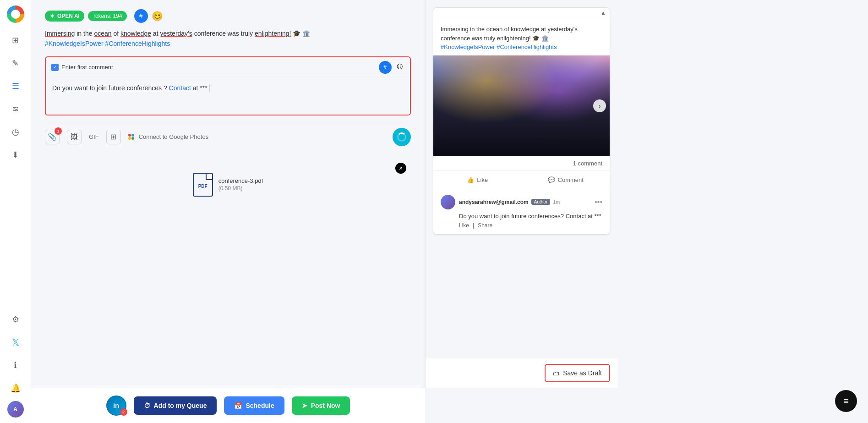 The image size is (868, 423). What do you see at coordinates (228, 86) in the screenshot?
I see `first-comment-box: ✓ Enter first comment # ☺ Do you` at bounding box center [228, 86].